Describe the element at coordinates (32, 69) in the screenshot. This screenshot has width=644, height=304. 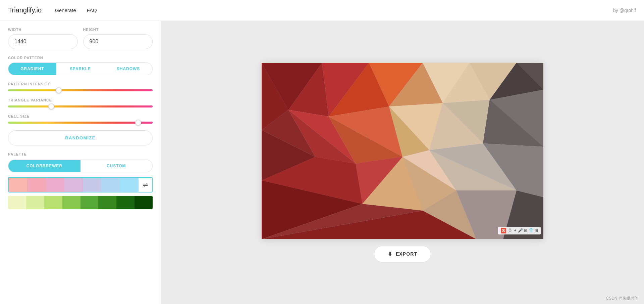
I see `color-pattern-gradient: GRADIENT` at that location.